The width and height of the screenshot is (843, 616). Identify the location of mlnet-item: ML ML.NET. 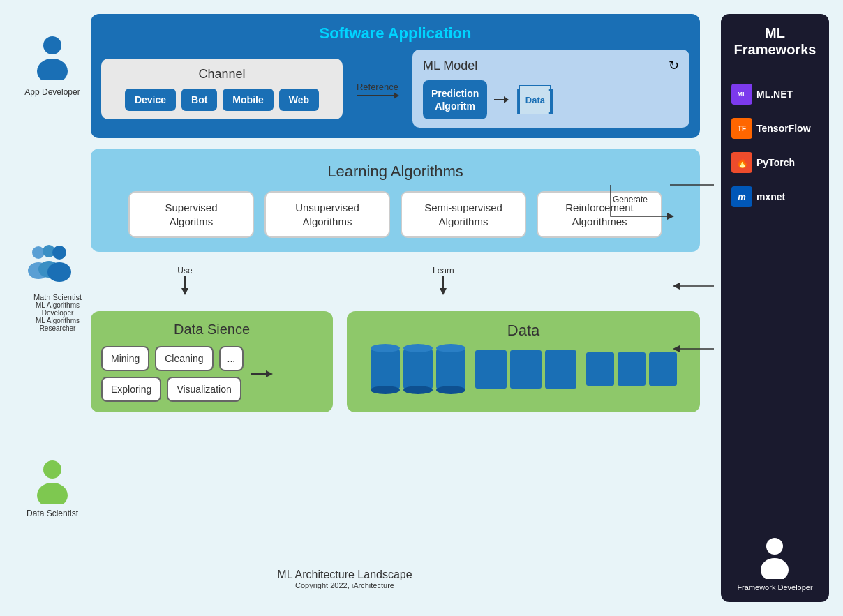
(775, 94).